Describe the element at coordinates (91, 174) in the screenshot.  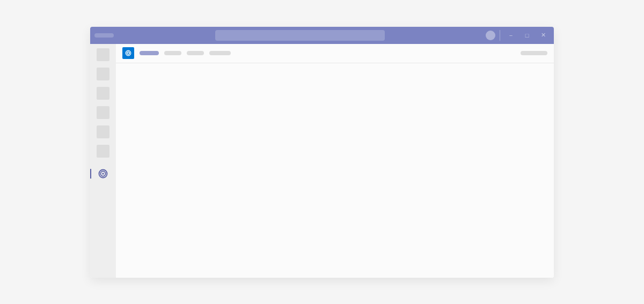
I see `rail-active-indicator` at that location.